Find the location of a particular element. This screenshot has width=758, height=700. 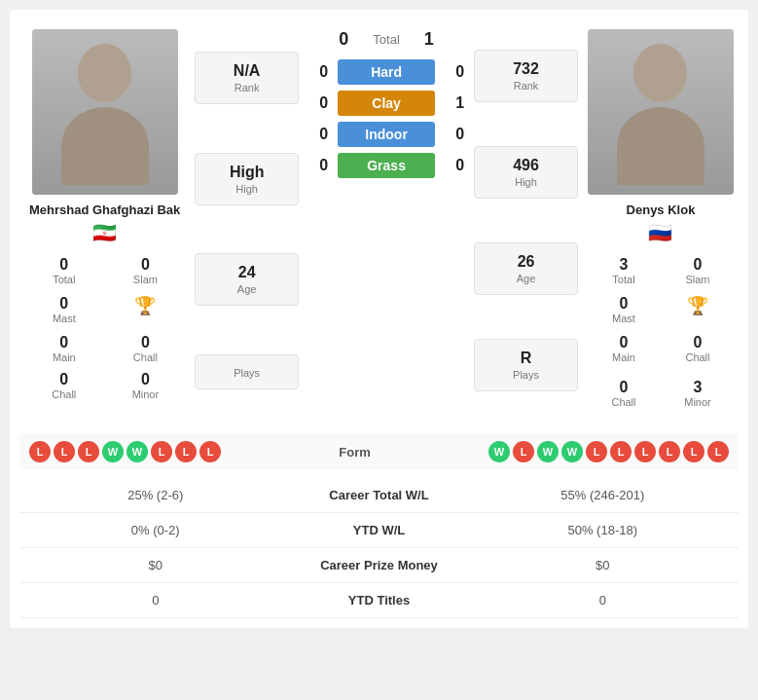

left-stat-mast: 0 Mast is located at coordinates (64, 310).